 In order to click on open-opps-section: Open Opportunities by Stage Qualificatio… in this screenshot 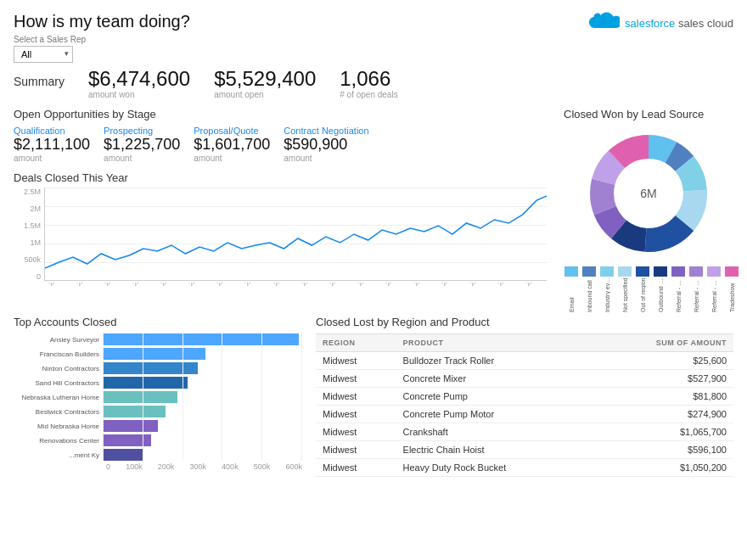, I will do `click(280, 136)`.